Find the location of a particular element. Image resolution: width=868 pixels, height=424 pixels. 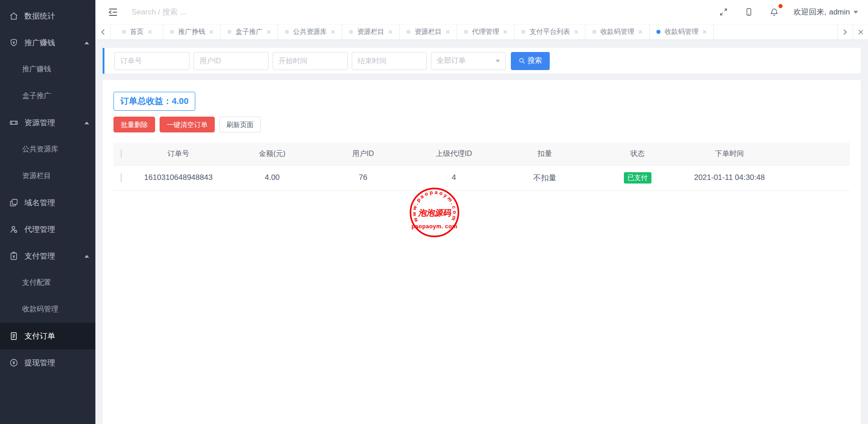

sidebar-item-payment-code-mgmt: 收款码管理 is located at coordinates (48, 309).